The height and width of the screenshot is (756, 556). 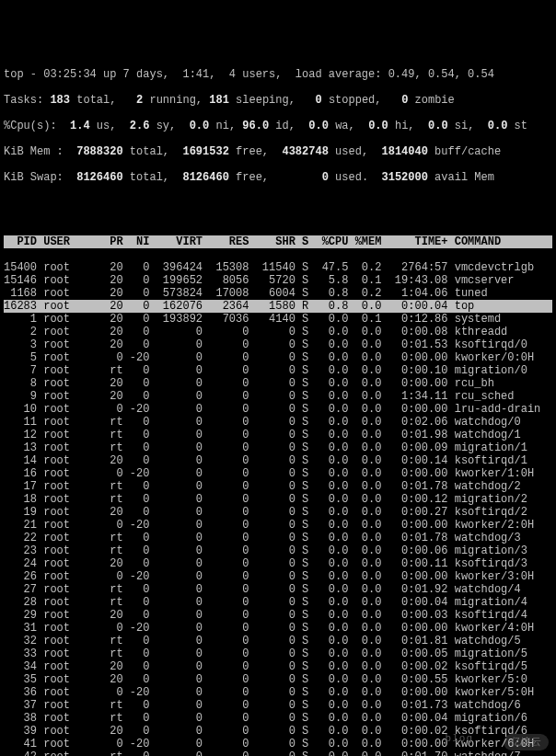 What do you see at coordinates (278, 100) in the screenshot?
I see `summary-line-2: Tasks: 183 total, 2 running, 181 sleepin…` at bounding box center [278, 100].